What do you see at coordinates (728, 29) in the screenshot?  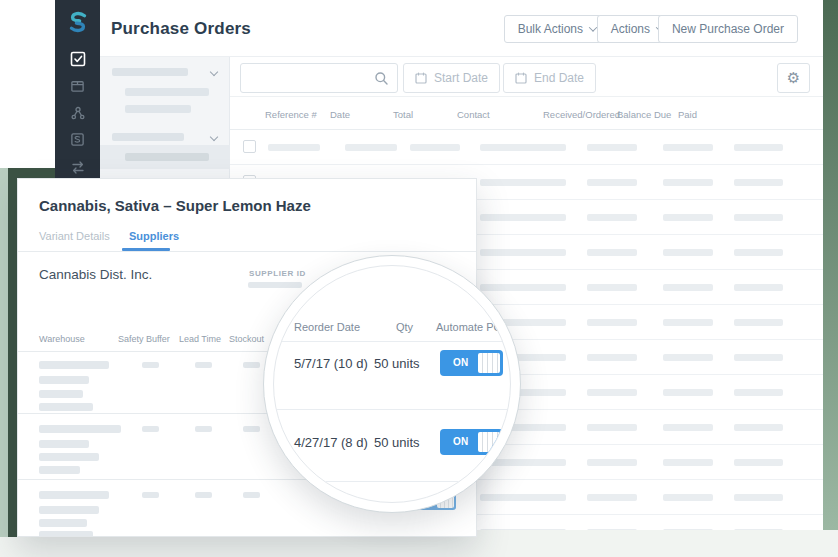 I see `new-purchase-order-button: New Purchase Order` at bounding box center [728, 29].